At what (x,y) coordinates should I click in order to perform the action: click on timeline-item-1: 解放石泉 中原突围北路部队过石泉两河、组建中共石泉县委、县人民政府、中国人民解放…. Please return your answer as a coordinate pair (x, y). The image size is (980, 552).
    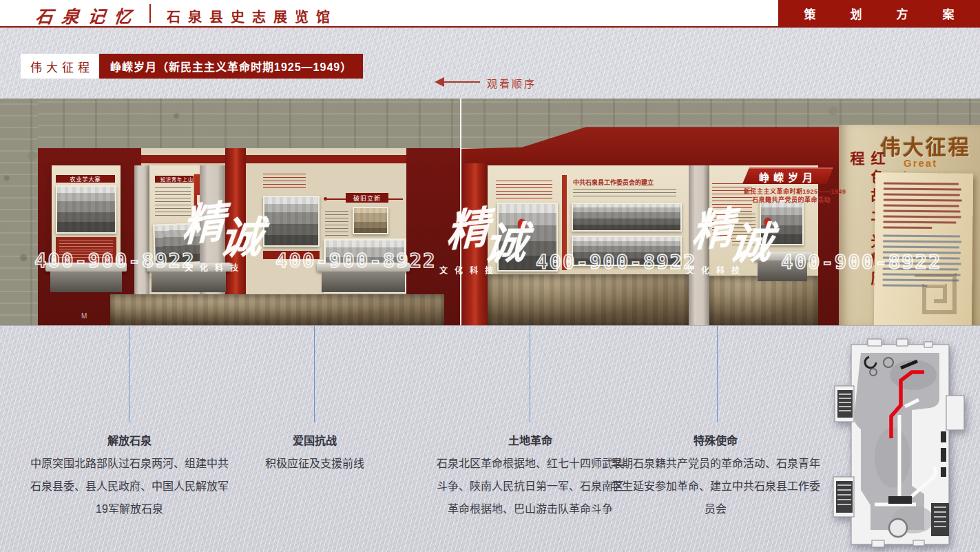
    Looking at the image, I should click on (129, 475).